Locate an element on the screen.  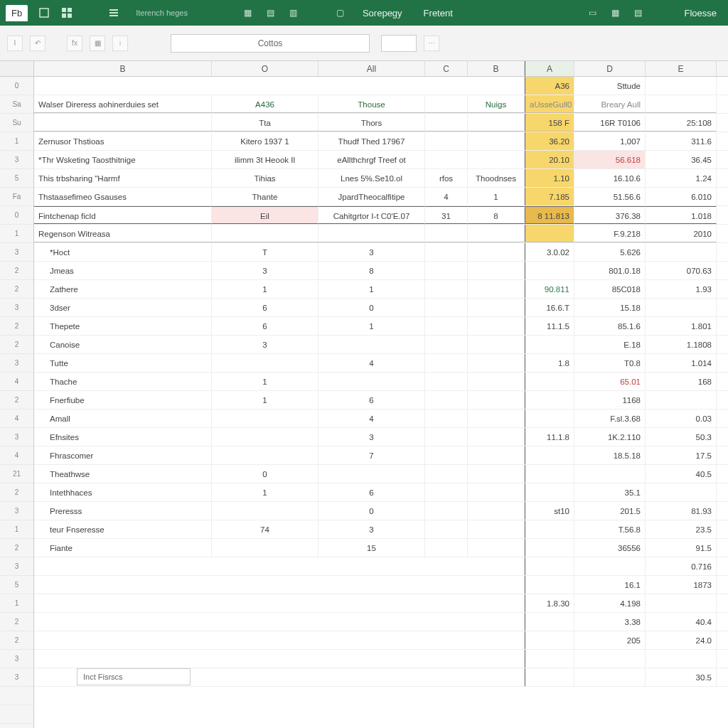
rowhead: 21 is located at coordinates (17, 474).